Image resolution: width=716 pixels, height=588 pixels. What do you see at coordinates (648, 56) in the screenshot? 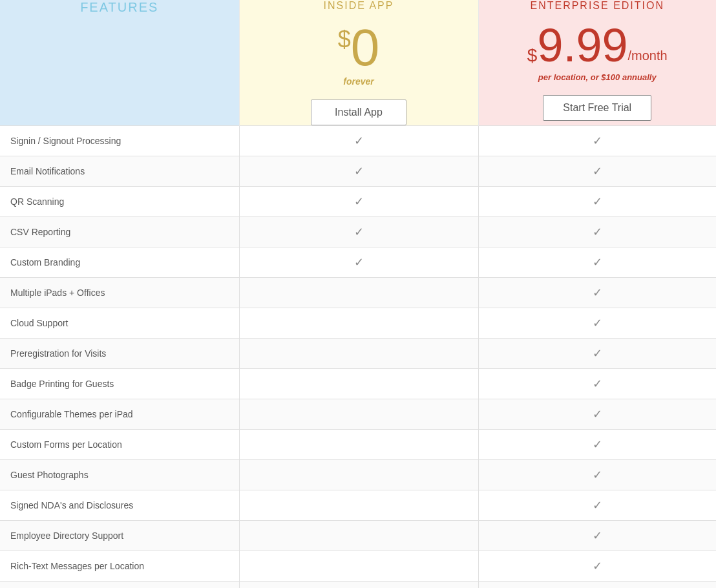
I see `enterprise-price-month: /month` at bounding box center [648, 56].